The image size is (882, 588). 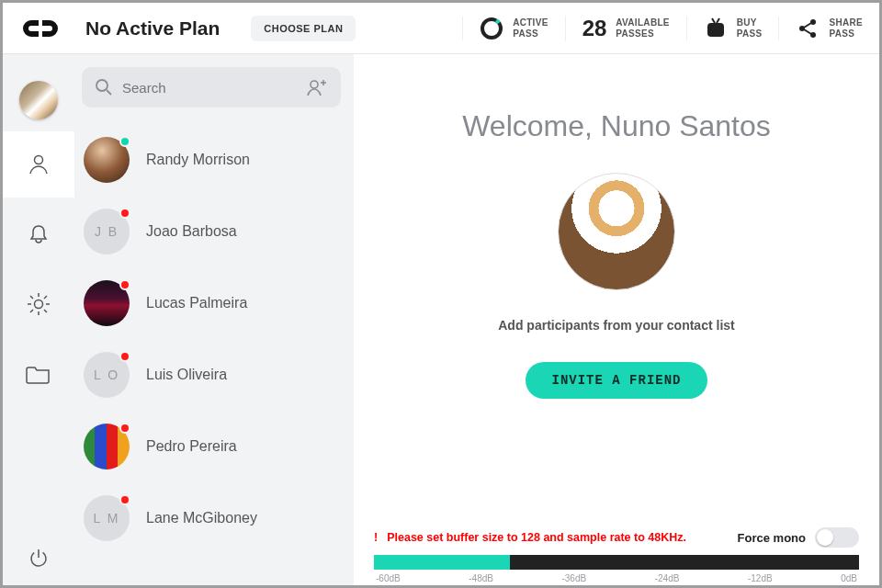 I want to click on contact-avatar: L O, so click(x=107, y=375).